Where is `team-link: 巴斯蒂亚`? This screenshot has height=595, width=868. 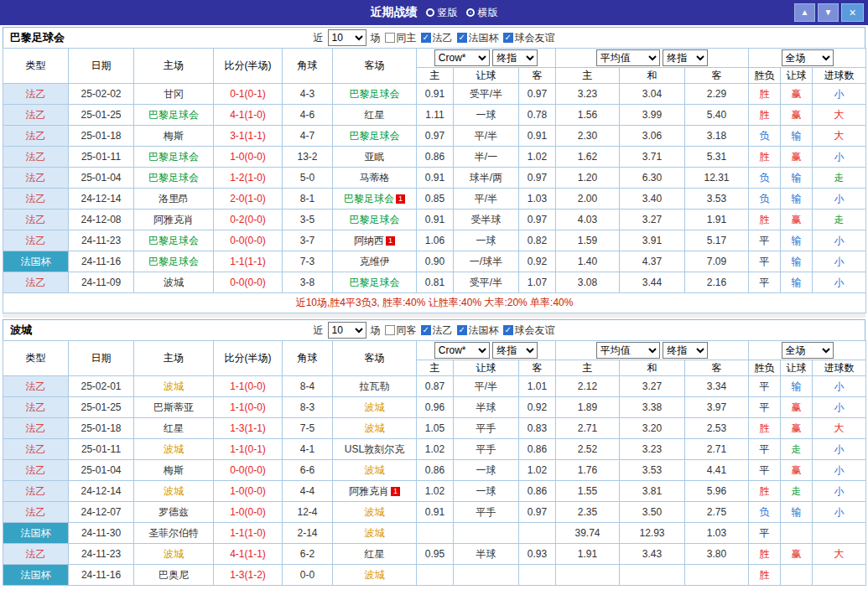
team-link: 巴斯蒂亚 is located at coordinates (174, 407).